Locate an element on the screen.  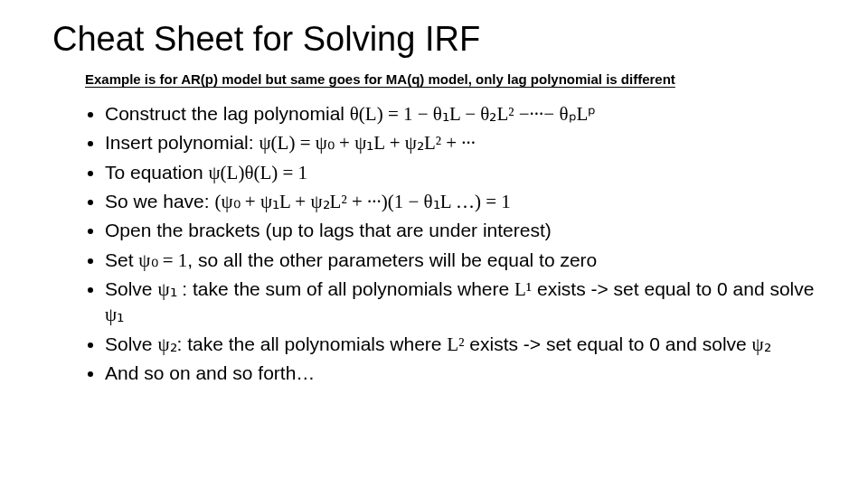
text: Construct the lag polynomial is located at coordinates (228, 114).